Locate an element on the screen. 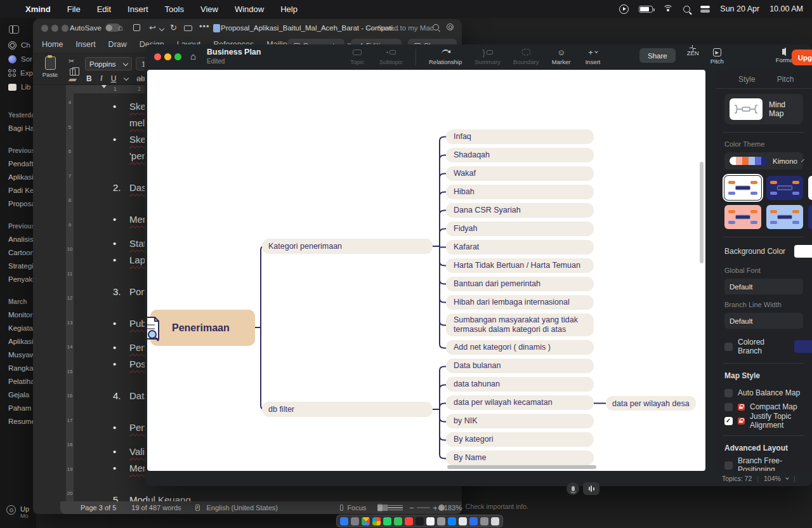 The image size is (812, 528). zen-mode-button: ZEN is located at coordinates (693, 52).